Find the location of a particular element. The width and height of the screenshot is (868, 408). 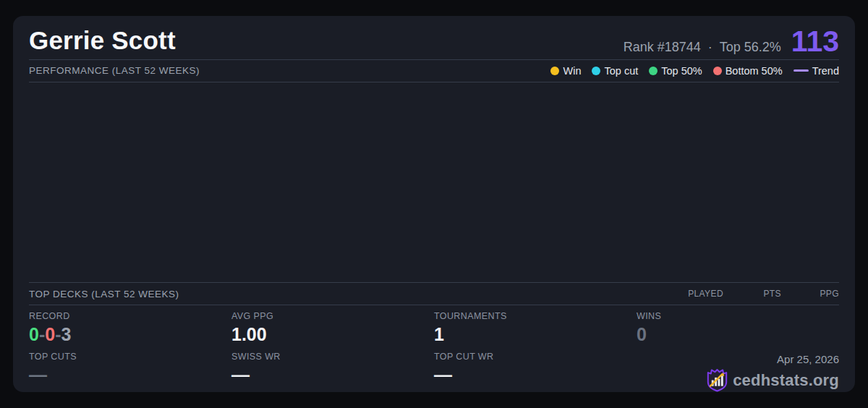

stat-swiss-wr: SWISS WR — is located at coordinates (333, 372).